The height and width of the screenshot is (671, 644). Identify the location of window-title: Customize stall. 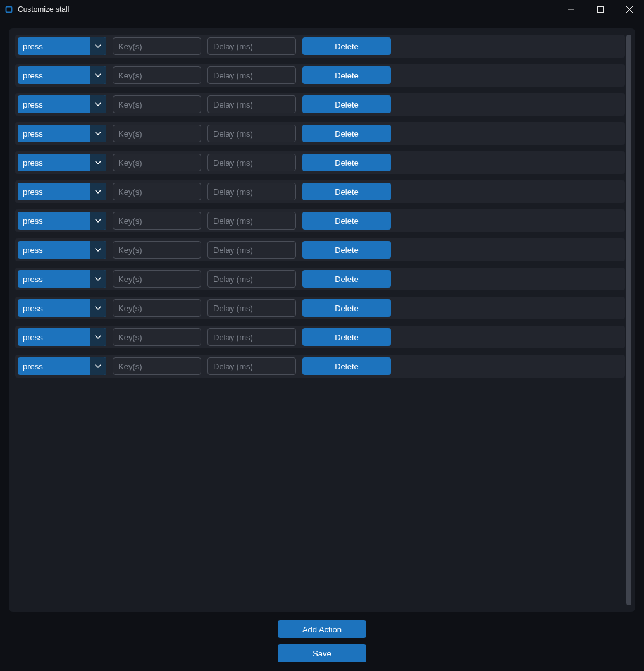
(287, 9).